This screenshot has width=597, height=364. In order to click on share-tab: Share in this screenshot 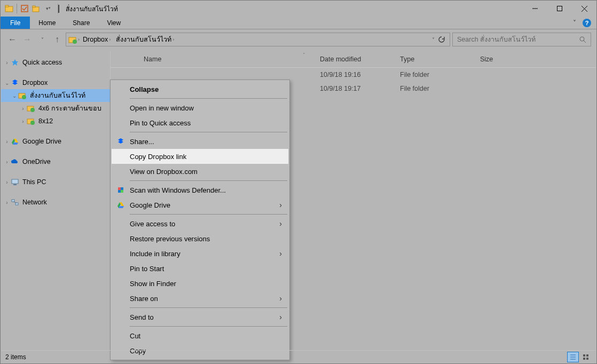, I will do `click(81, 22)`.